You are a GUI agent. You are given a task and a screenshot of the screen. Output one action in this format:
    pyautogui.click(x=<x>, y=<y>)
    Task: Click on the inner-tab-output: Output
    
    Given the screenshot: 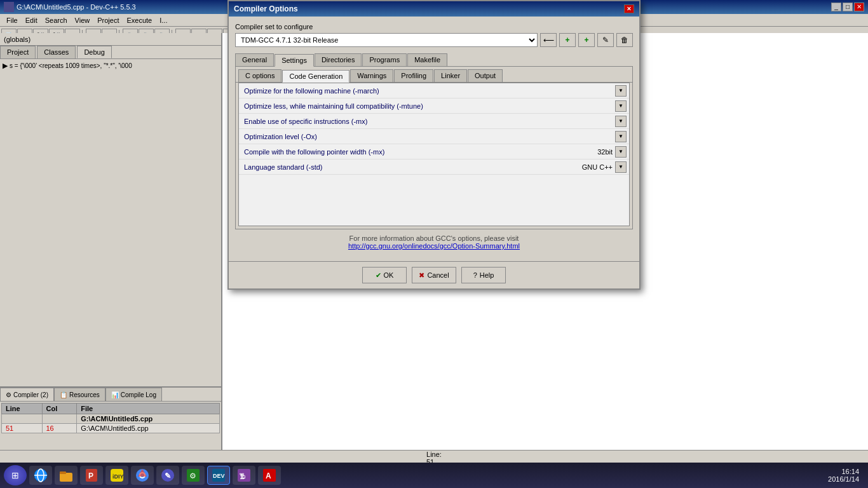 What is the action you would take?
    pyautogui.click(x=485, y=76)
    